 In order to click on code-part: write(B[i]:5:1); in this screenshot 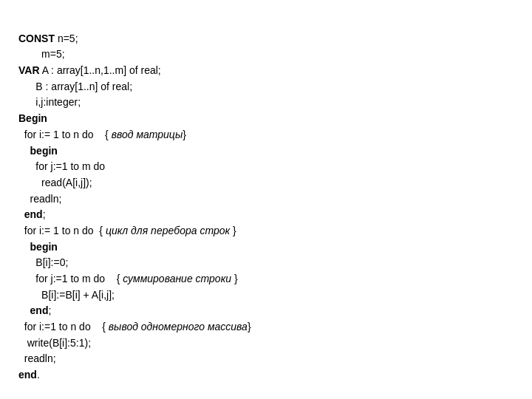, I will do `click(55, 343)`.